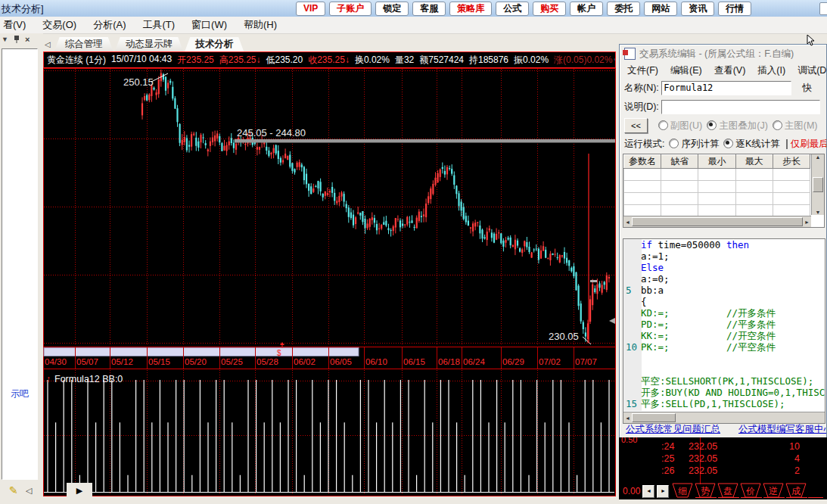 The width and height of the screenshot is (827, 504). Describe the element at coordinates (429, 9) in the screenshot. I see `titlebar-button-客服: 客服` at that location.